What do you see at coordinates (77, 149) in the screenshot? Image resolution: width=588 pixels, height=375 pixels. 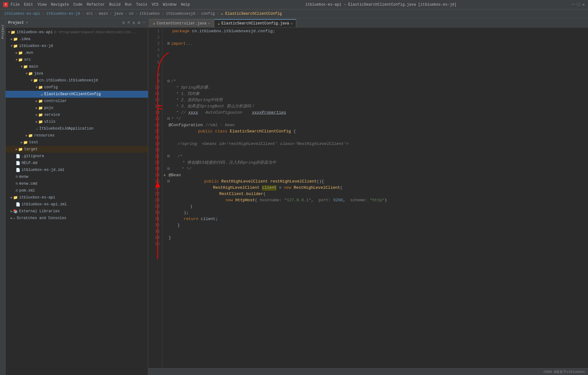 I see `tree-item-target: ▶ 📁 target` at bounding box center [77, 149].